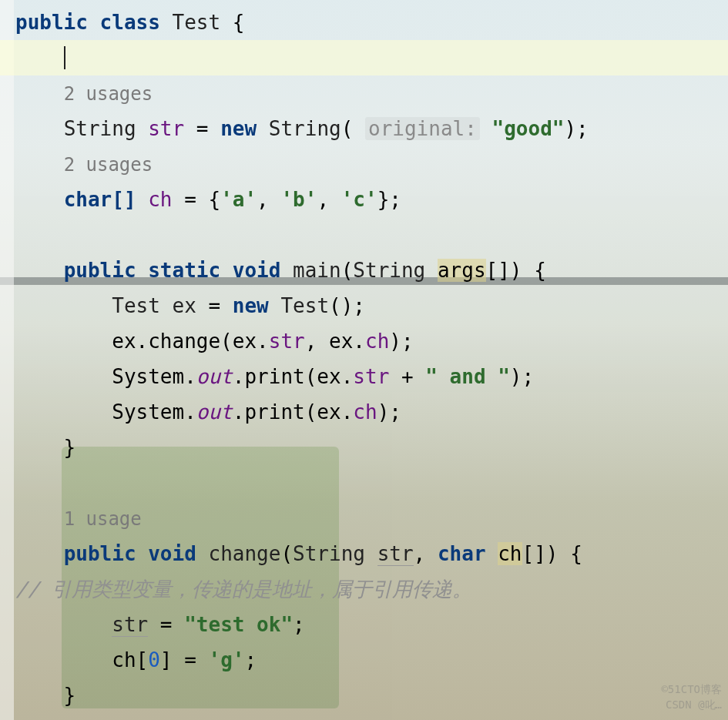 This screenshot has height=720, width=728. Describe the element at coordinates (468, 377) in the screenshot. I see `string-literal: " and "` at that location.